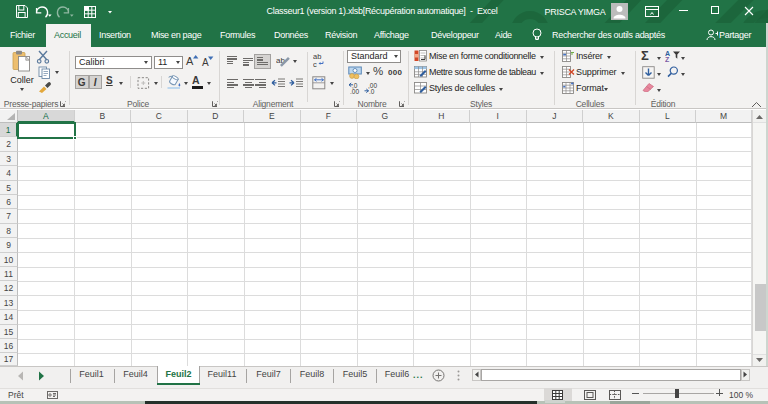 The height and width of the screenshot is (404, 768). What do you see at coordinates (315, 64) in the screenshot?
I see `svg-text: c` at bounding box center [315, 64].